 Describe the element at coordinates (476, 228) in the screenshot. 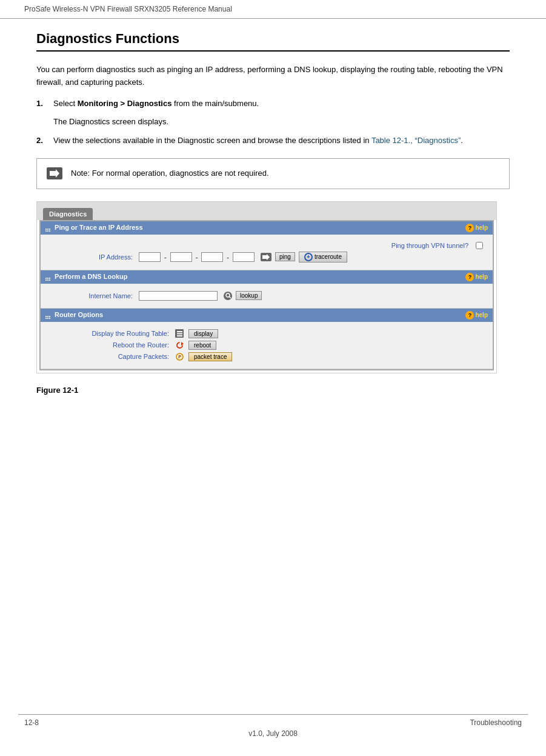

I see `section1-help: ? help` at that location.